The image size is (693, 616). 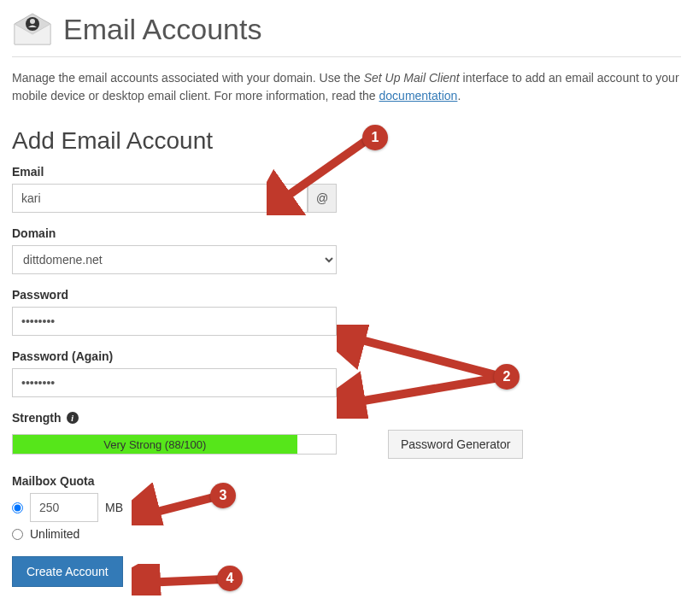 I want to click on email-accounts-icon, so click(x=32, y=29).